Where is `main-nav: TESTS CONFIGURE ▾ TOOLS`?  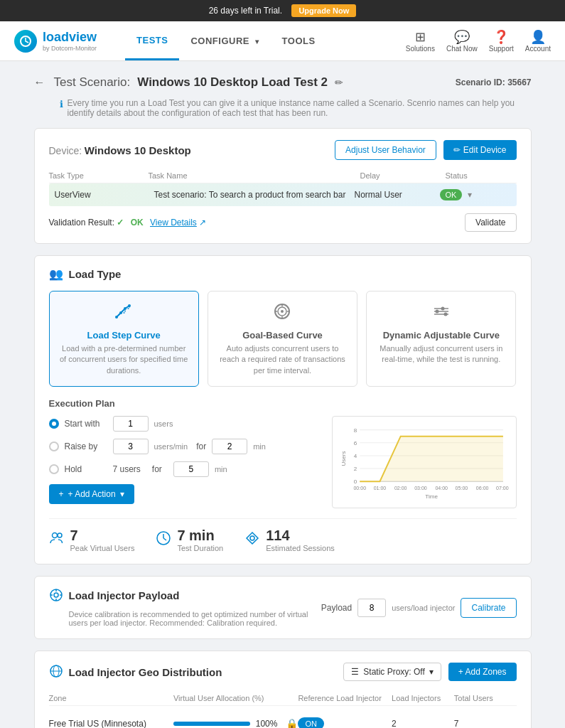
main-nav: TESTS CONFIGURE ▾ TOOLS is located at coordinates (266, 41).